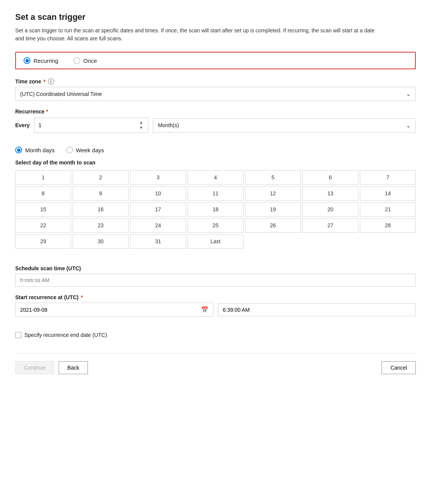  Describe the element at coordinates (215, 177) in the screenshot. I see `calendar-day-cell: 4` at that location.